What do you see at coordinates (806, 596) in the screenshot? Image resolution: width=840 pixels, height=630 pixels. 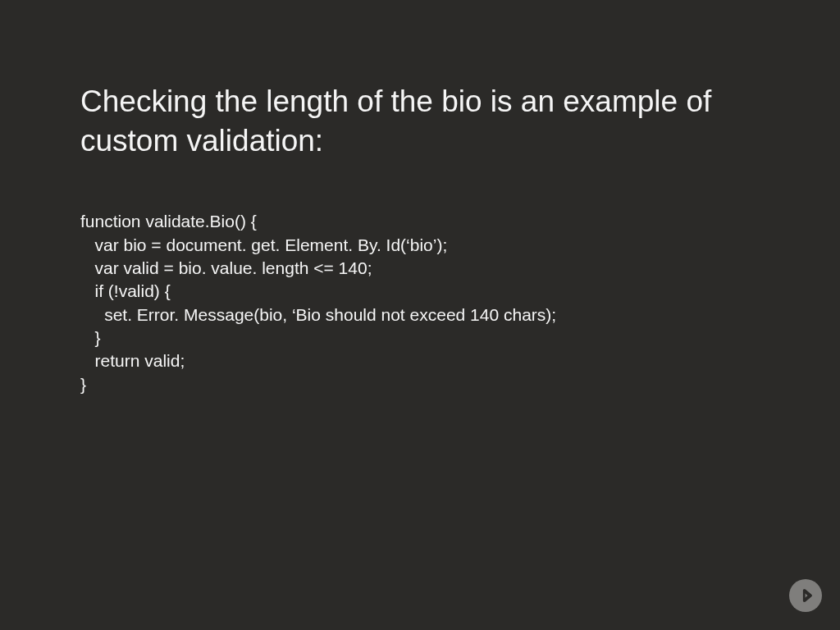 I see `next-button` at bounding box center [806, 596].